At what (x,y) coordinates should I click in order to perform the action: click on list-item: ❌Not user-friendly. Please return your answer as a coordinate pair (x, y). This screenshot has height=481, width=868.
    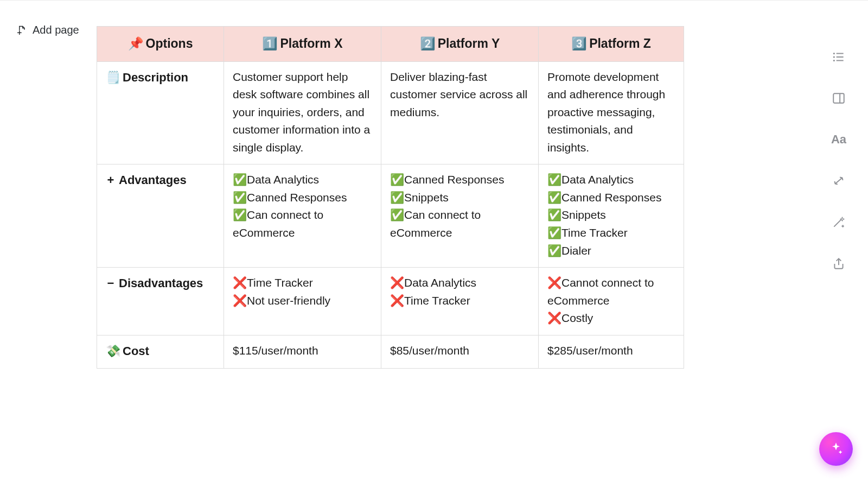
    Looking at the image, I should click on (303, 301).